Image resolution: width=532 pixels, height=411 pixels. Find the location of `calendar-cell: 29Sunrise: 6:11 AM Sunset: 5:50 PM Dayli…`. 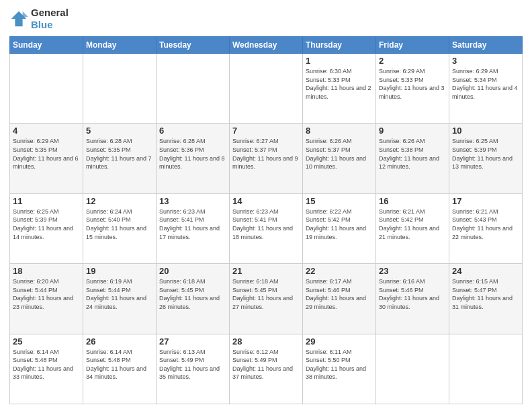

calendar-cell: 29Sunrise: 6:11 AM Sunset: 5:50 PM Dayli… is located at coordinates (340, 369).